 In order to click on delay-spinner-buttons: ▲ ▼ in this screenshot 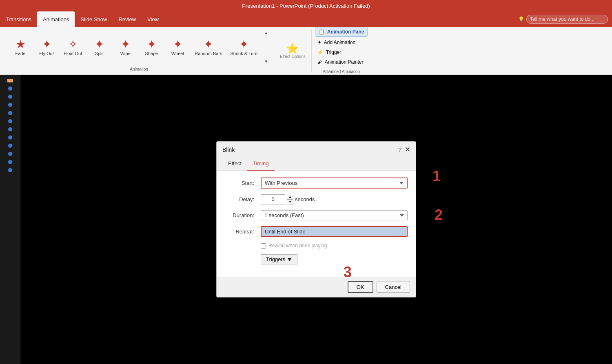, I will do `click(290, 200)`.